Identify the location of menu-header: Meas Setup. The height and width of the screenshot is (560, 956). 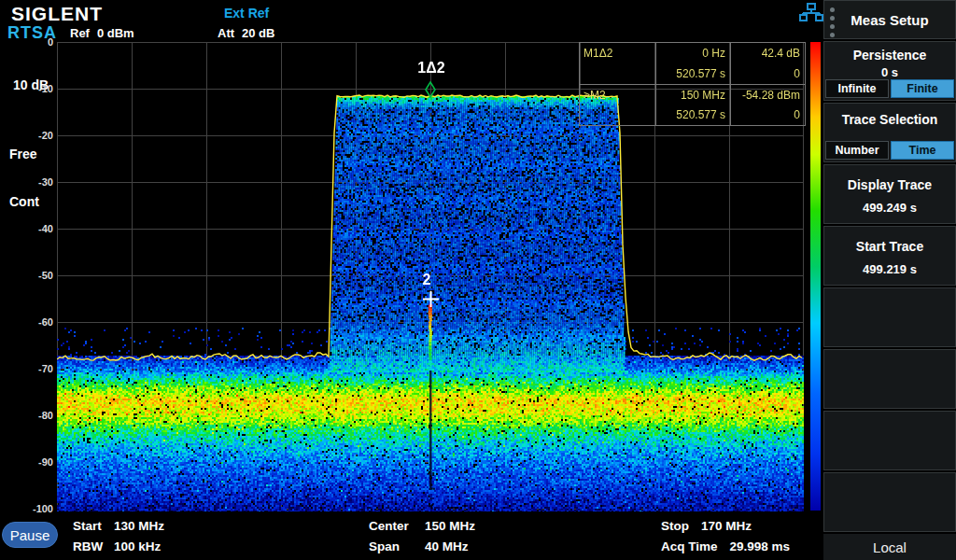
(890, 20).